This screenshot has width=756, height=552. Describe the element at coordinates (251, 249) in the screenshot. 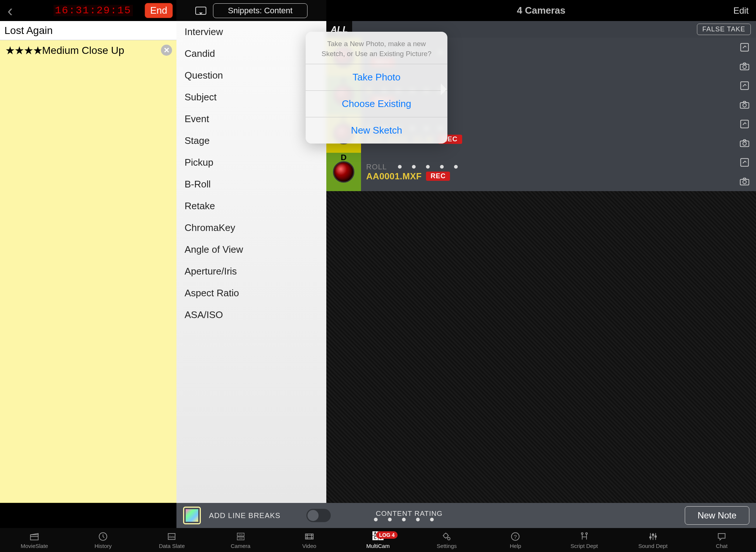

I see `snippet-item: Angle of View` at that location.